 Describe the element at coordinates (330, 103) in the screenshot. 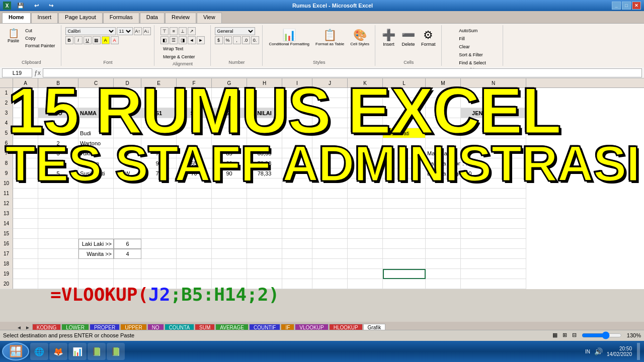

I see `cell-j2` at that location.